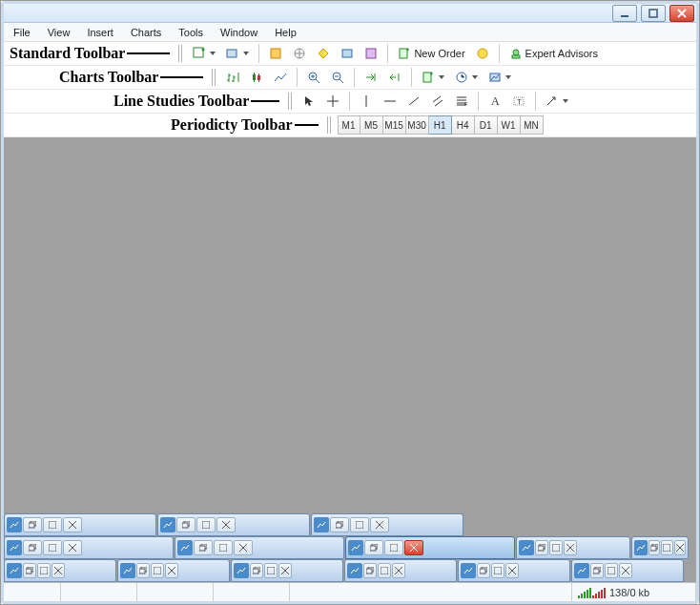 The image size is (700, 605). I want to click on maximize-button, so click(653, 13).